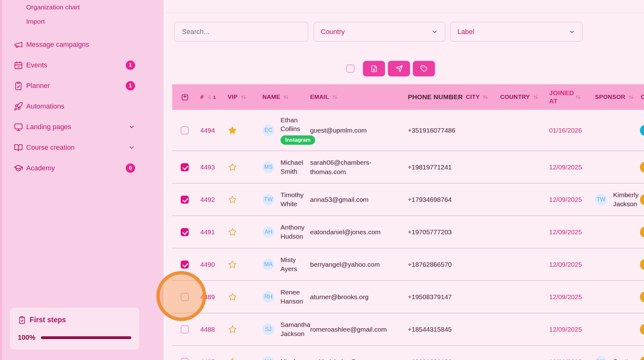 Image resolution: width=644 pixels, height=360 pixels. I want to click on col-header-vip: VIP, so click(237, 97).